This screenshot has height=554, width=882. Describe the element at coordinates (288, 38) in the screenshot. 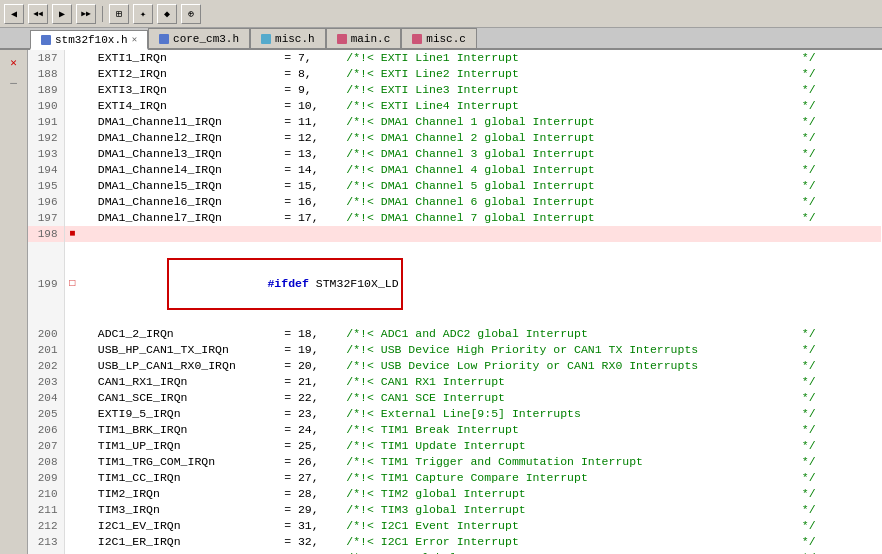

I see `tab-misc_h: misc.h` at that location.